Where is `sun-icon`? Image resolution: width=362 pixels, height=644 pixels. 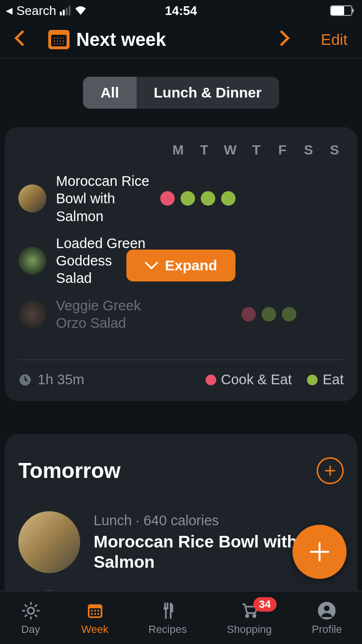
sun-icon is located at coordinates (31, 611).